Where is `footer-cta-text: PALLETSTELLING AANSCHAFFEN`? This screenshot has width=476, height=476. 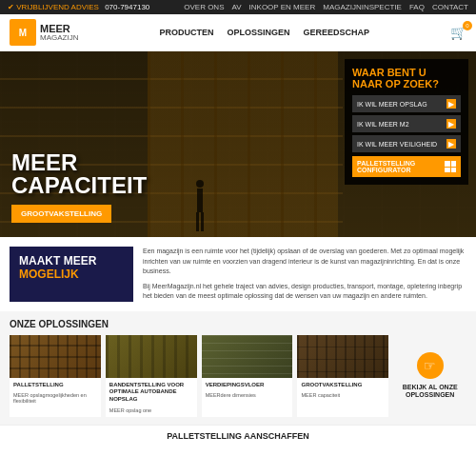 footer-cta-text: PALLETSTELLING AANSCHAFFEN is located at coordinates (238, 436).